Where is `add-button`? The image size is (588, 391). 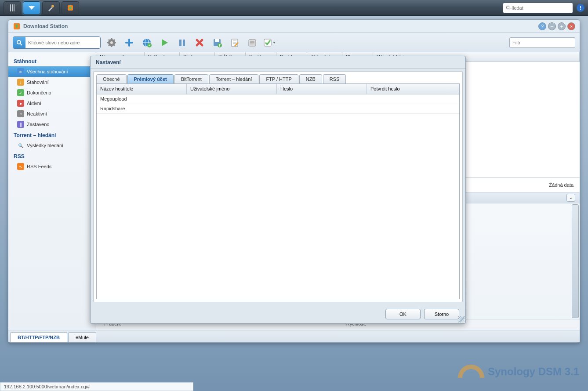 add-button is located at coordinates (129, 43).